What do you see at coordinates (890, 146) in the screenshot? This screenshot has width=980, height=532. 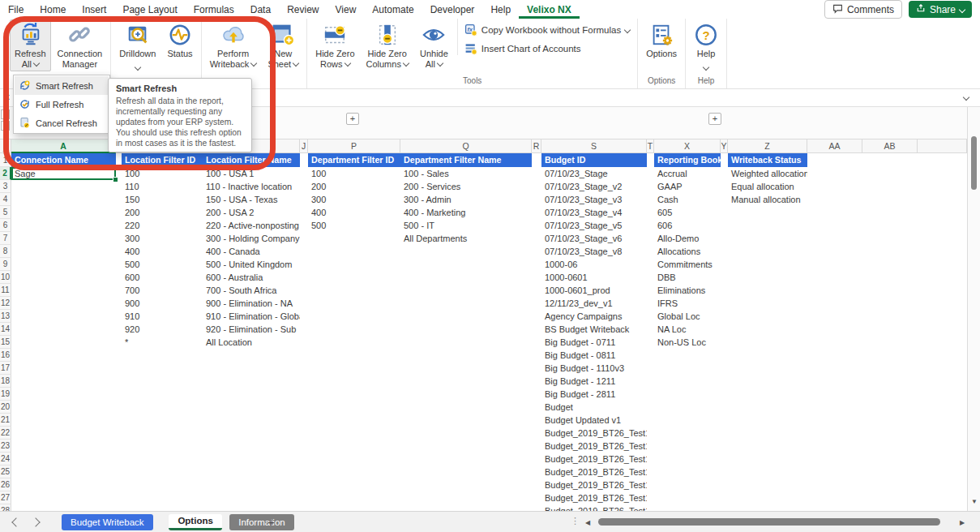 I see `column-header-AB: AB` at bounding box center [890, 146].